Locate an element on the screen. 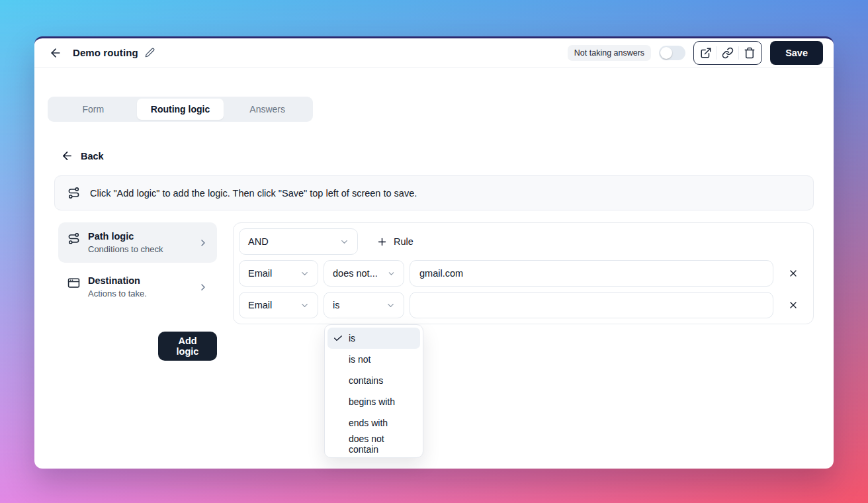 The image size is (868, 503). panel-toolbar: AND Rule is located at coordinates (523, 242).